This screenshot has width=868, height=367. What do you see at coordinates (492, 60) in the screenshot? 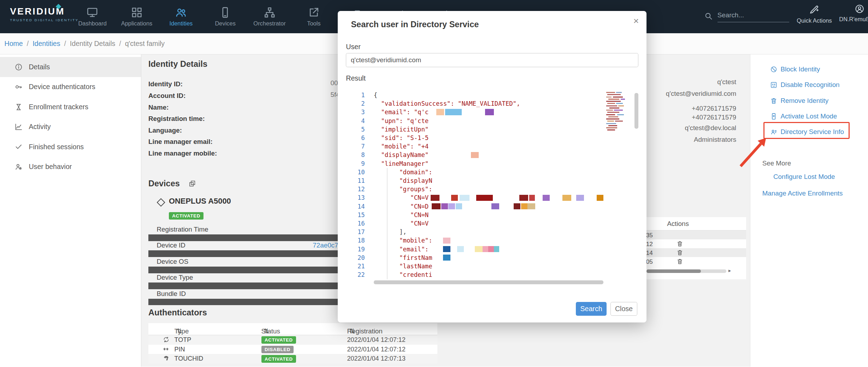
I see `directory-user-input` at bounding box center [492, 60].